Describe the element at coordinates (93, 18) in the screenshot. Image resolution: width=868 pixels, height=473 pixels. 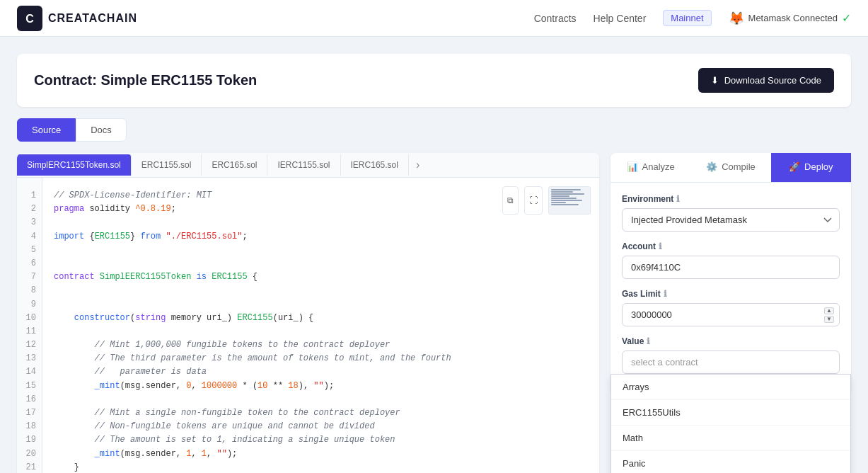
I see `logo-text: CREATACHAIN` at that location.